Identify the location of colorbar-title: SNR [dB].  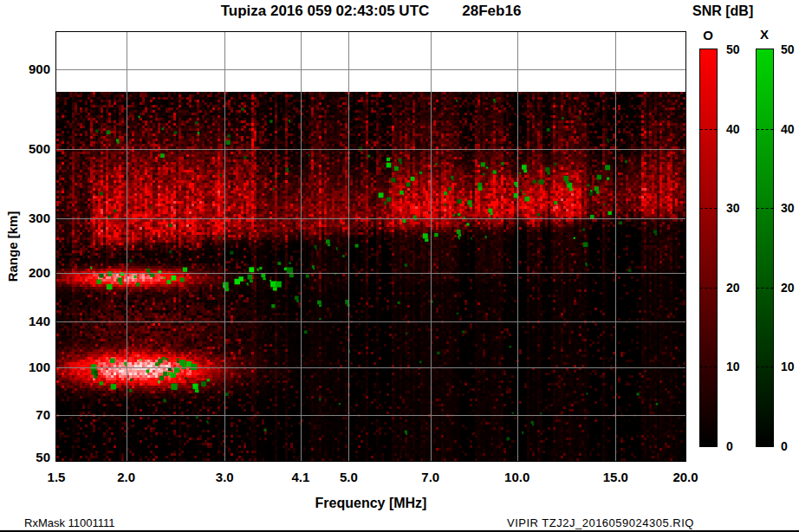
(723, 11).